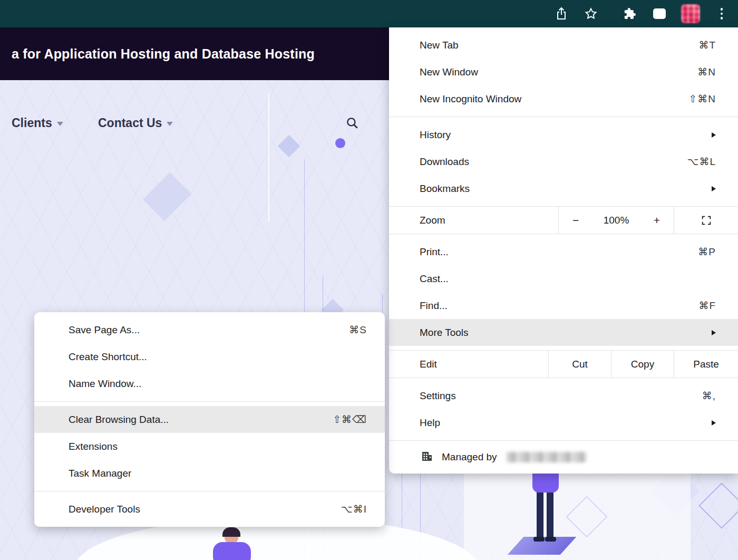 The height and width of the screenshot is (560, 738). What do you see at coordinates (369, 14) in the screenshot?
I see `browser-toolbar` at bounding box center [369, 14].